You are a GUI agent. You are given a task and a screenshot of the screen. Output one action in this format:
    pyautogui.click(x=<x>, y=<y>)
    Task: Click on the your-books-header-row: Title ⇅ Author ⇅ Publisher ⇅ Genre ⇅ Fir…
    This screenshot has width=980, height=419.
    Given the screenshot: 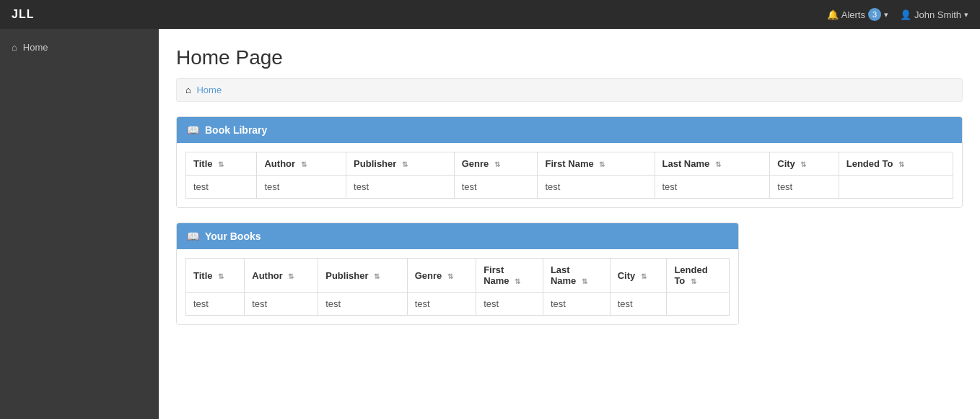 What is the action you would take?
    pyautogui.click(x=458, y=276)
    